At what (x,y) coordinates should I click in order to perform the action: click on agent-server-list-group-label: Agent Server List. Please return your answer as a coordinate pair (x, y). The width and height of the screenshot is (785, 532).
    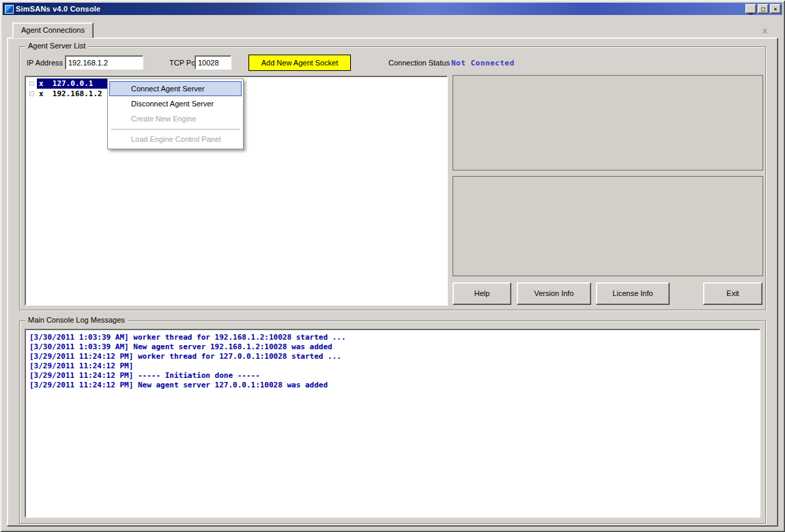
    Looking at the image, I should click on (57, 46).